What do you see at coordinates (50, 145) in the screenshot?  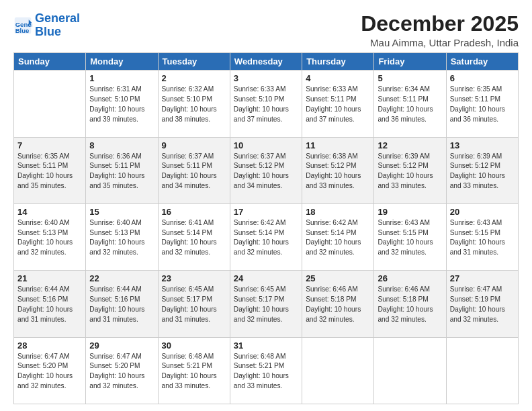 I see `day-number: 7` at bounding box center [50, 145].